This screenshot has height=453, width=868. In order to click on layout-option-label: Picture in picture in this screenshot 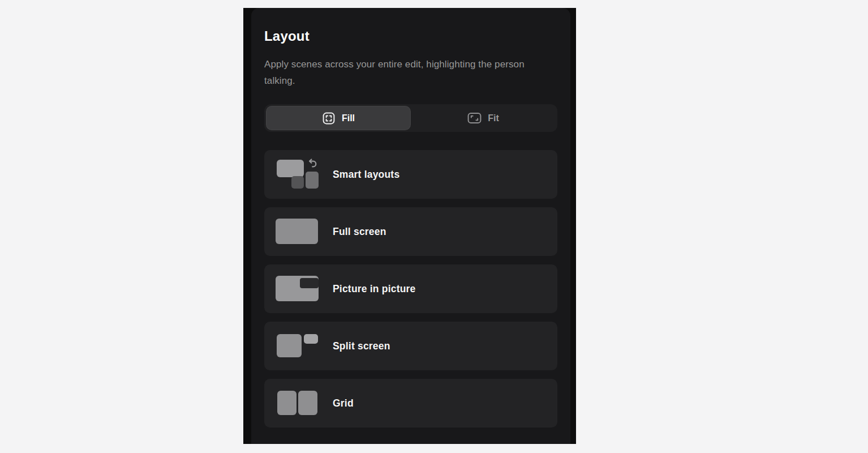, I will do `click(375, 289)`.